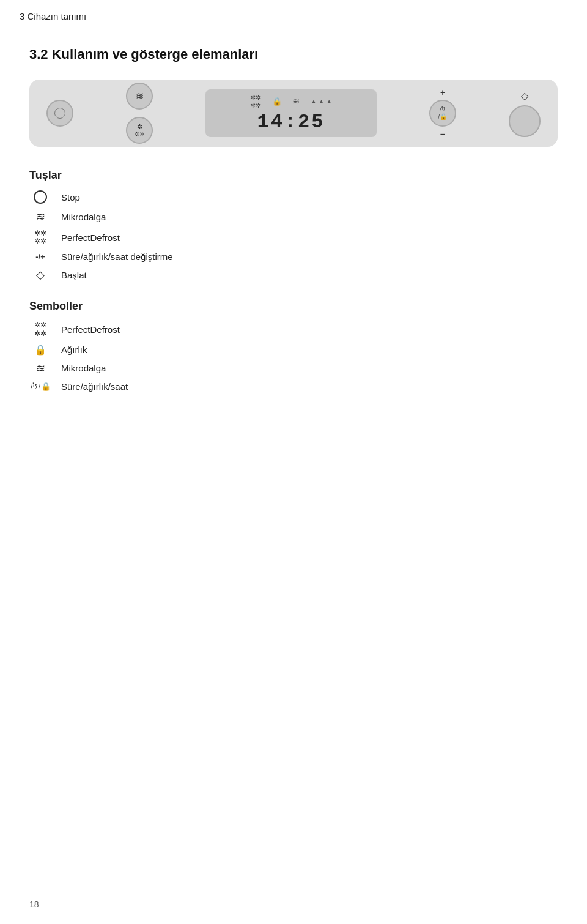 This screenshot has width=587, height=924. I want to click on mikrodalga-icon: ≋, so click(40, 217).